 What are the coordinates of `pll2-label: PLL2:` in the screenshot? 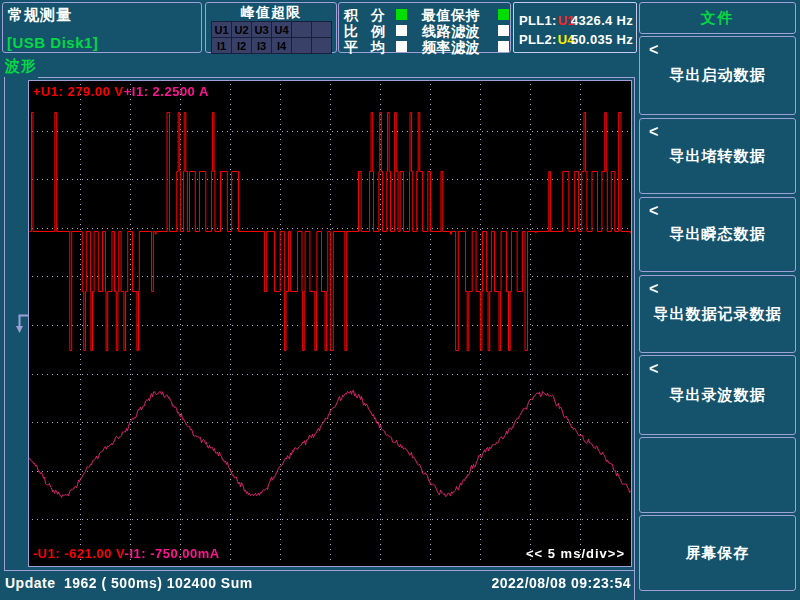 It's located at (538, 40).